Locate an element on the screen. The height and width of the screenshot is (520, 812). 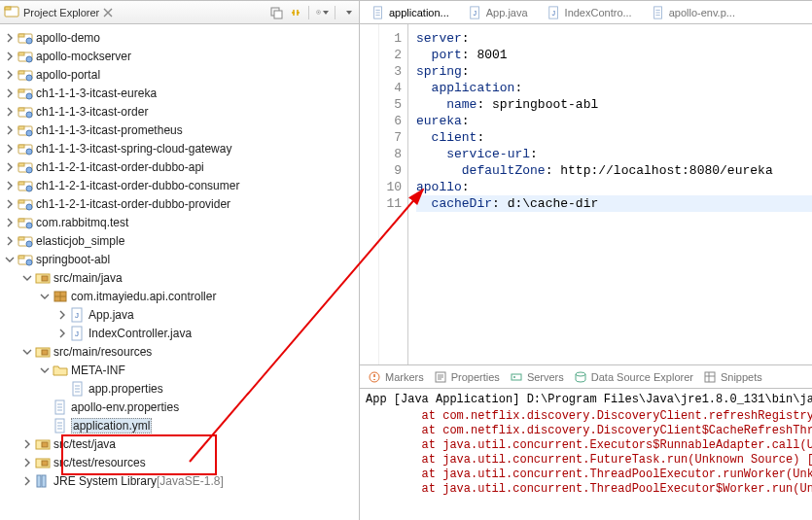
view-menu-icon is located at coordinates (348, 13).